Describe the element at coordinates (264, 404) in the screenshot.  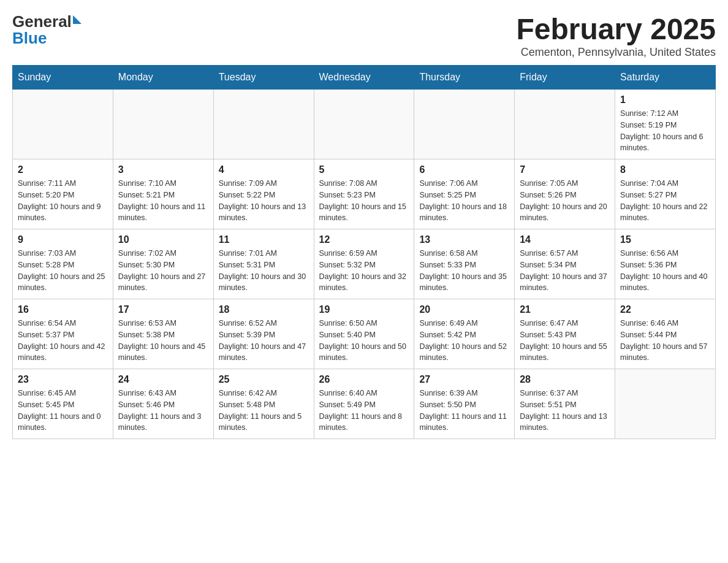
I see `calendar-cell: 25Sunrise: 6:42 AM Sunset: 5:48 PM Dayli…` at that location.